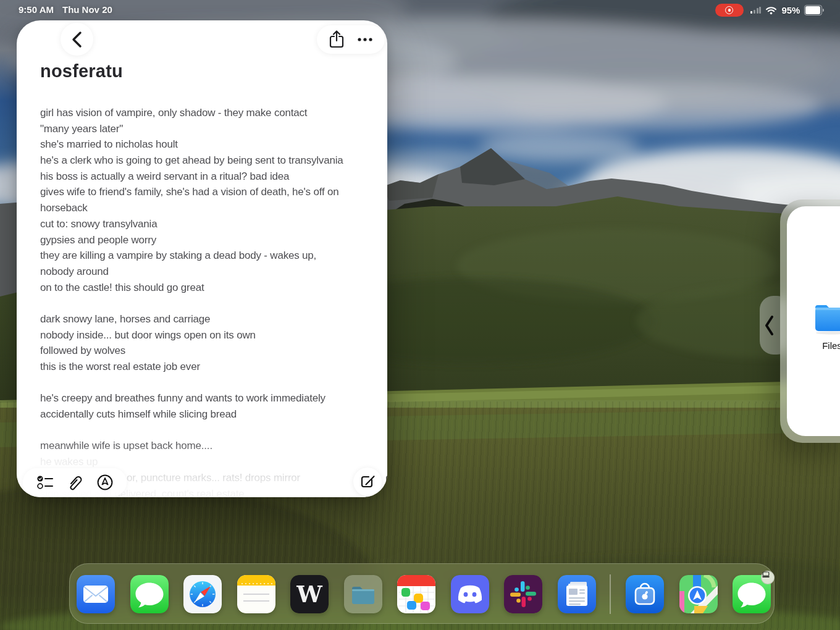 This screenshot has height=630, width=840. What do you see at coordinates (826, 346) in the screenshot?
I see `files-app-label: Files` at bounding box center [826, 346].